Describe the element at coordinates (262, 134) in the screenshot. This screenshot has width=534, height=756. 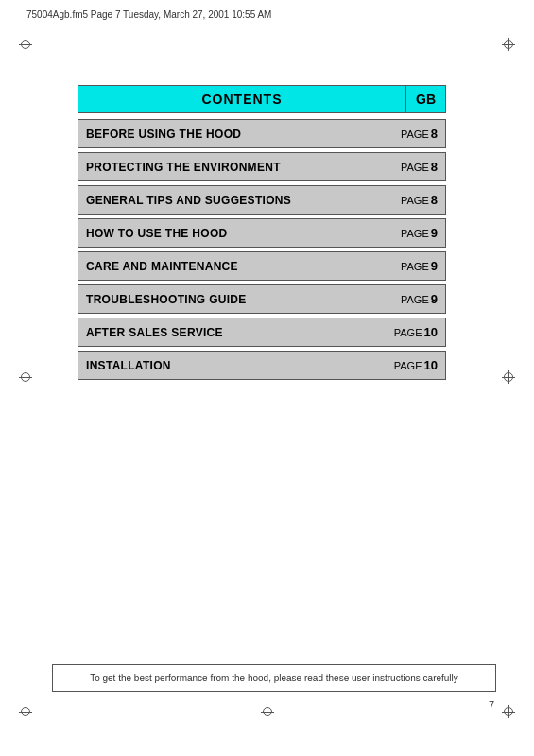
I see `toc-row: BEFORE USING THE HOODPAGE 8` at that location.